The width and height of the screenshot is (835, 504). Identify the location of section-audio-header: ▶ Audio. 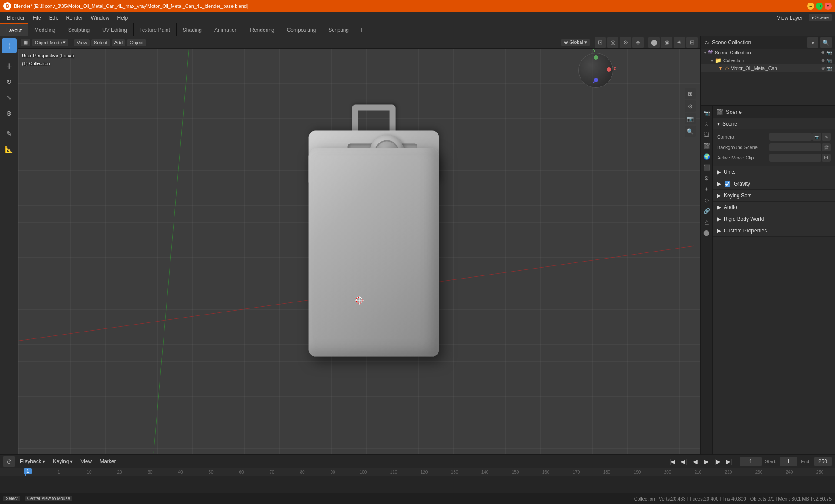
(774, 207).